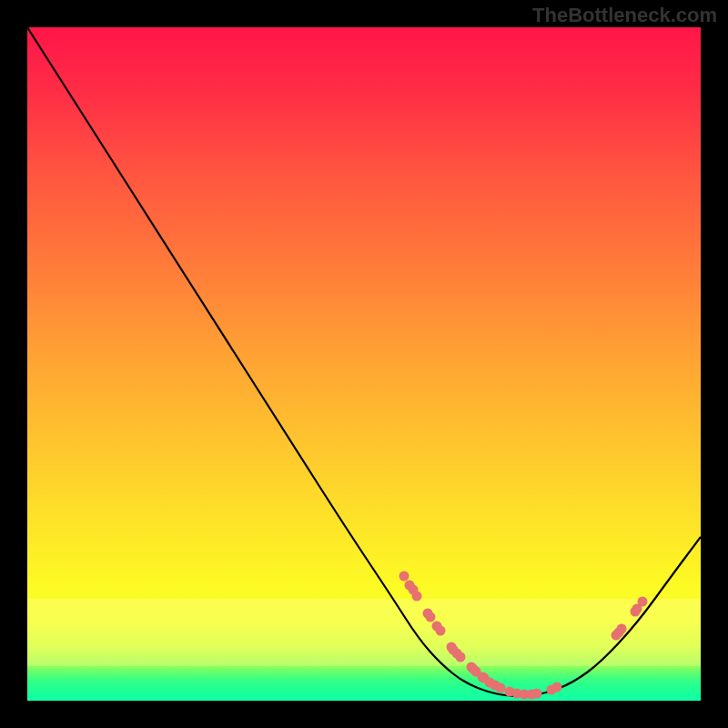  What do you see at coordinates (624, 15) in the screenshot?
I see `watermark-text: TheBottleneck.com` at bounding box center [624, 15].